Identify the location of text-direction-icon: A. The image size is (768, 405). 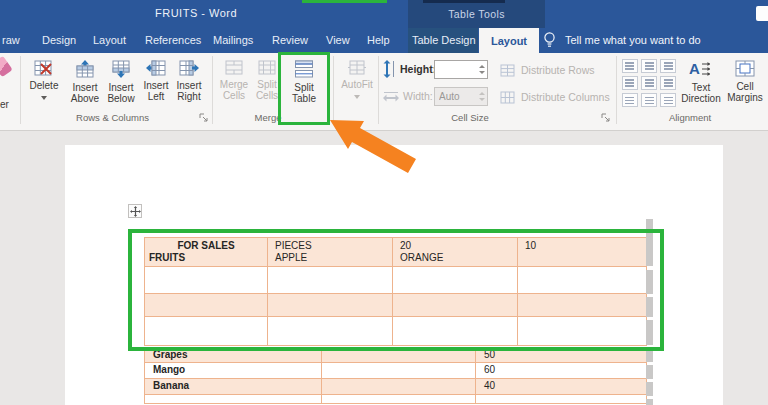
(701, 69).